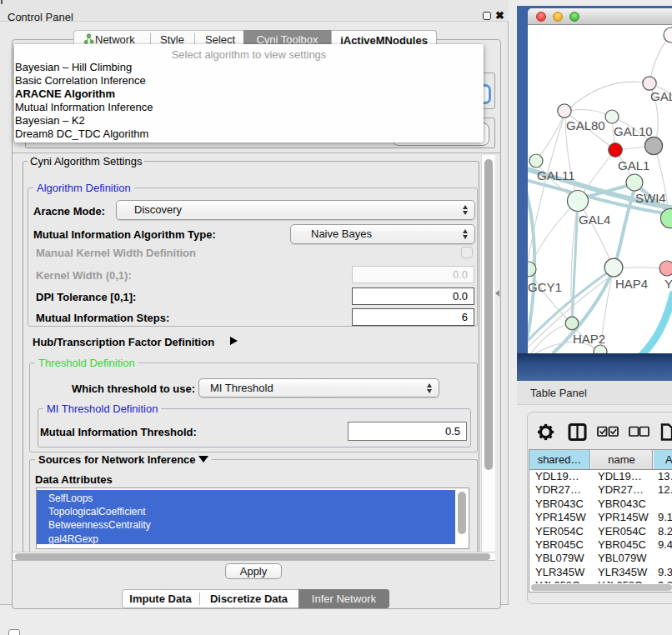 The height and width of the screenshot is (635, 672). I want to click on svg-text: GAL1, so click(634, 165).